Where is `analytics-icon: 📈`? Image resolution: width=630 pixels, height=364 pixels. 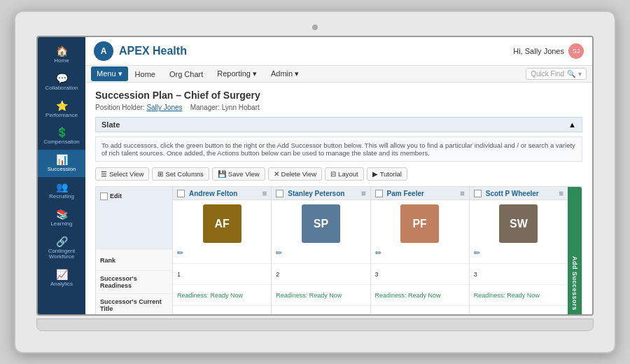 analytics-icon: 📈 is located at coordinates (62, 274).